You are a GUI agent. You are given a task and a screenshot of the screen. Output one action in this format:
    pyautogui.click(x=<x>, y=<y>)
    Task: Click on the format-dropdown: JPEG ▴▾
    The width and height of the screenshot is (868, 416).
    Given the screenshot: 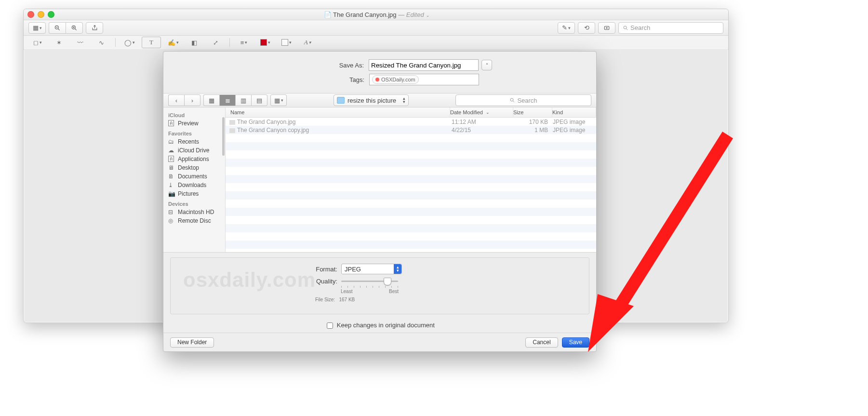 What is the action you would take?
    pyautogui.click(x=372, y=269)
    